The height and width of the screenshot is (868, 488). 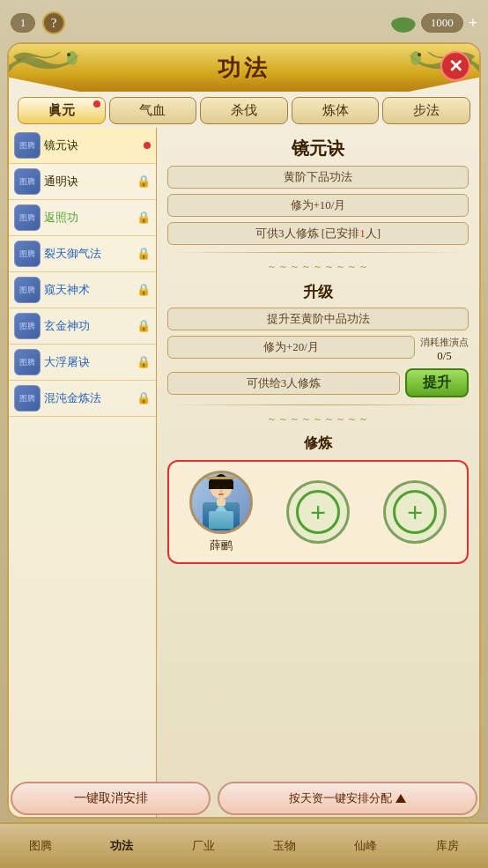 What do you see at coordinates (434, 23) in the screenshot?
I see `top-bar-right: 1000 +` at bounding box center [434, 23].